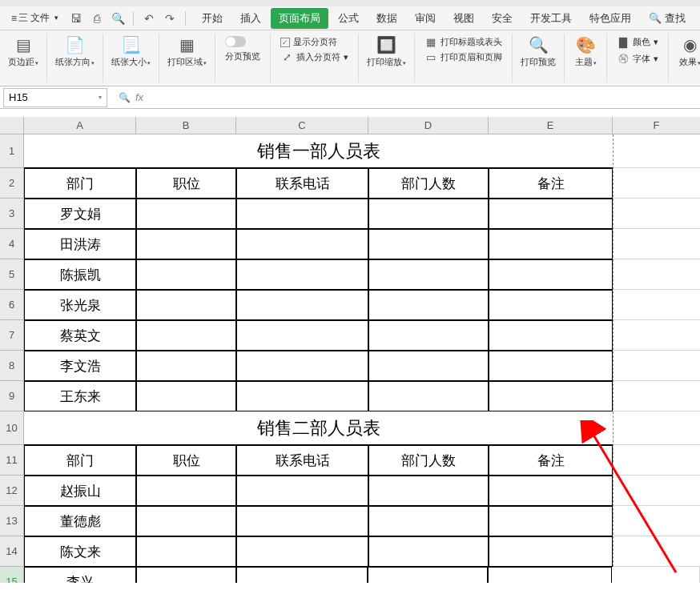 The image size is (700, 590). Describe the element at coordinates (75, 51) in the screenshot. I see `orientation-button: 📄 纸张方向▾` at that location.